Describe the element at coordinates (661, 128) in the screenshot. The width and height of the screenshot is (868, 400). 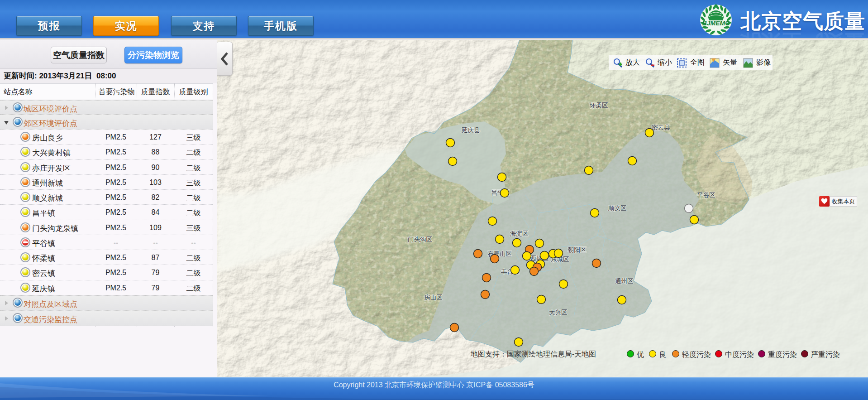
I see `svg-text: 密云县` at that location.